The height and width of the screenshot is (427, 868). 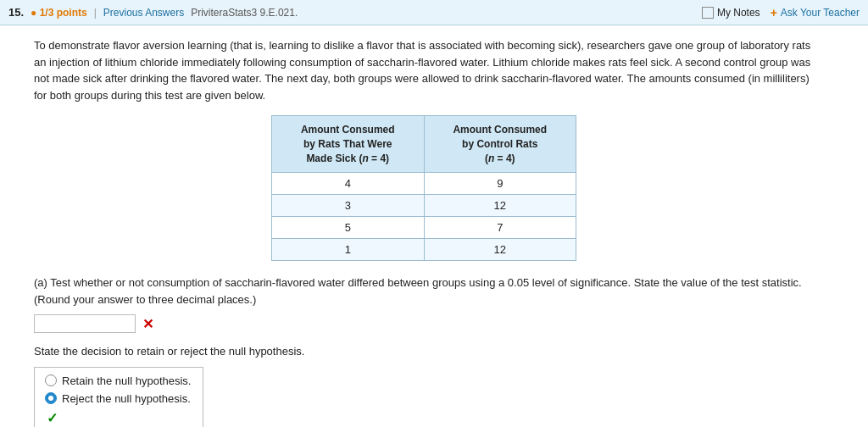 What do you see at coordinates (500, 144) in the screenshot?
I see `col2-header: Amount Consumed by Control Rats (n = 4)` at bounding box center [500, 144].